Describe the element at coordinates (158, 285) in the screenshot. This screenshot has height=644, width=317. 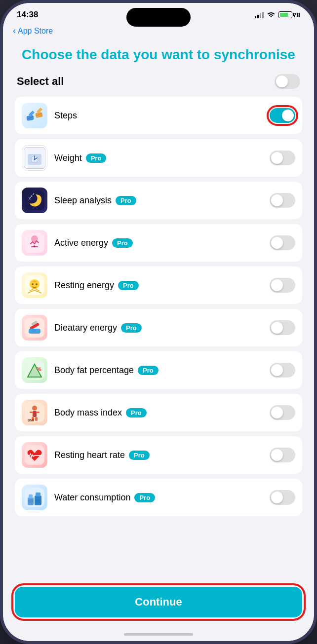
I see `list-item: Resting energy Pro` at that location.